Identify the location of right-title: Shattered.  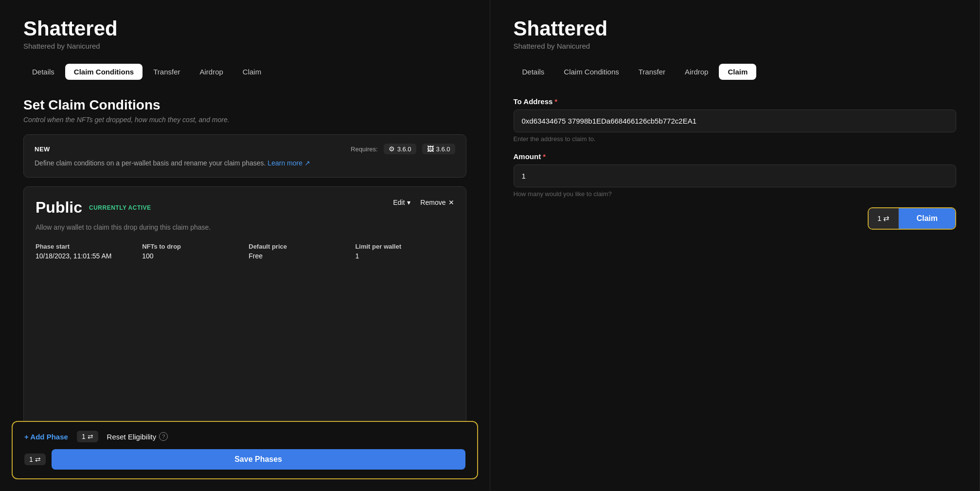
(735, 29).